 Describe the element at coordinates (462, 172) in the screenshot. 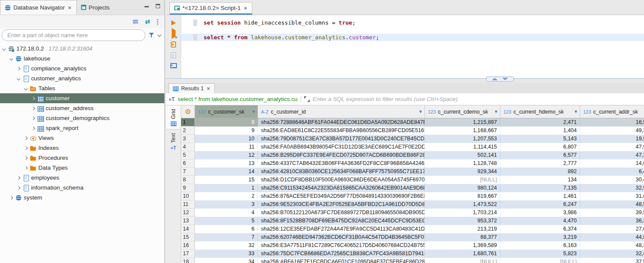

I see `grid-cell: 929,344` at that location.